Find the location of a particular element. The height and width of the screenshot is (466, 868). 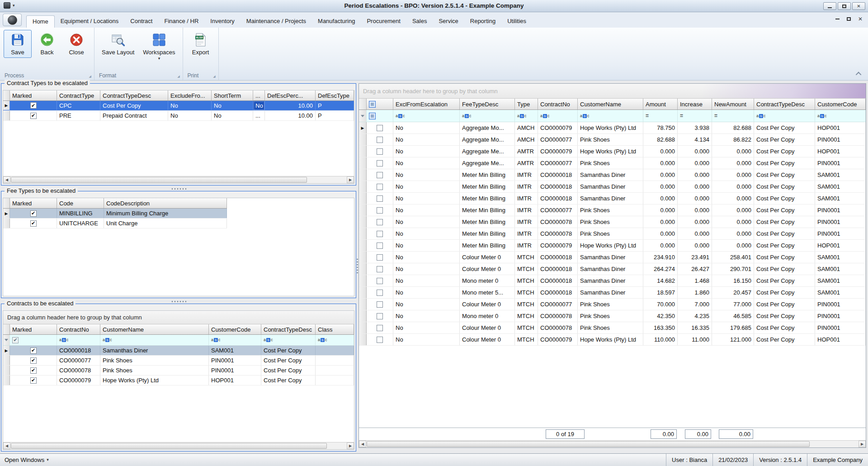

column-header-newamount: NewAmount is located at coordinates (733, 104).